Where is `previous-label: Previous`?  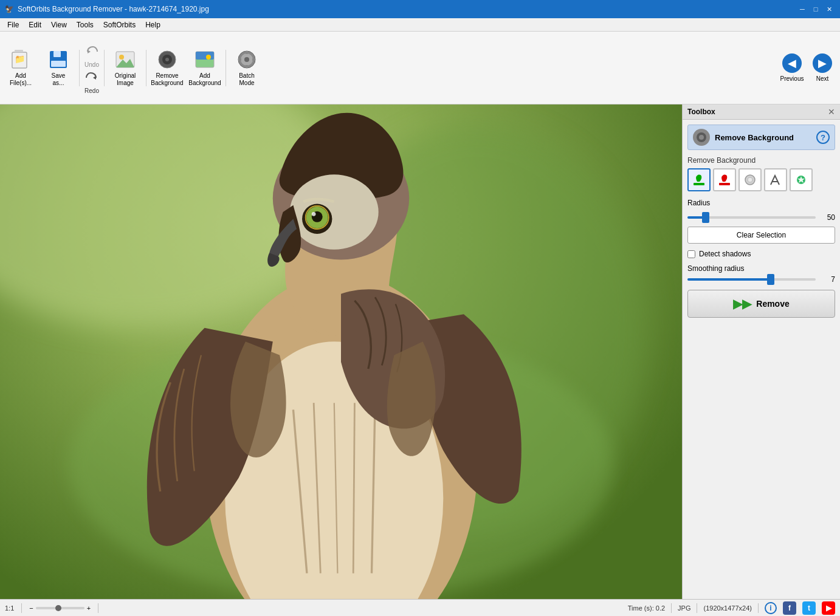 previous-label: Previous is located at coordinates (793, 79).